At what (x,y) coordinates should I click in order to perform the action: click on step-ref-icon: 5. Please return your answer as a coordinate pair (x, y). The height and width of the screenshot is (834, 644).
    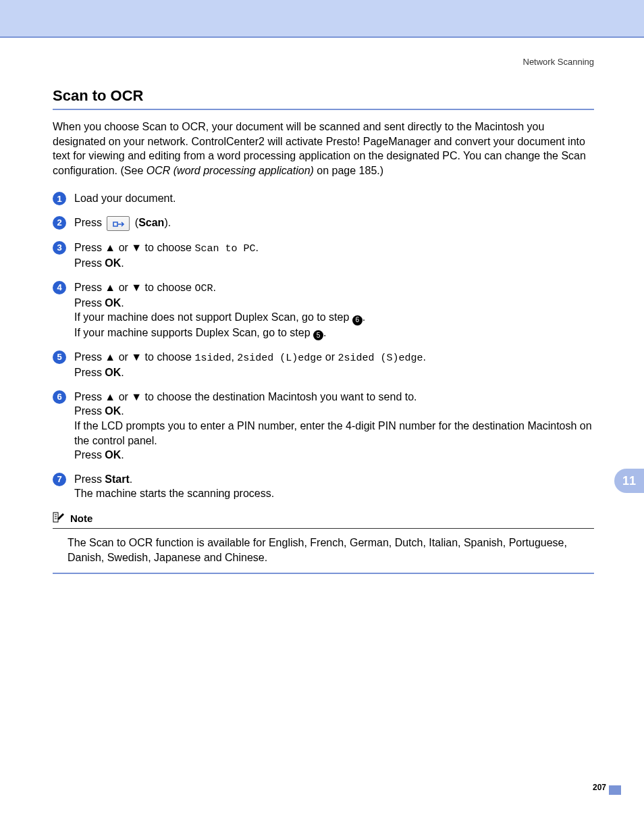
    Looking at the image, I should click on (319, 335).